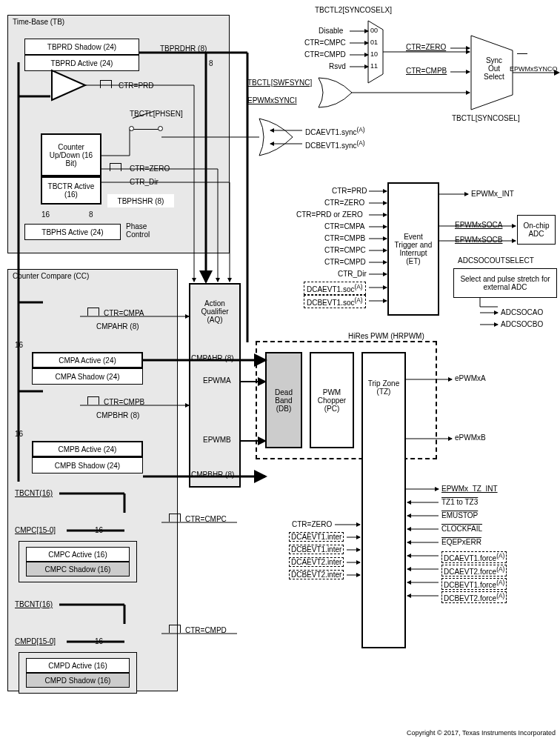  I want to click on et-ctrcmpc: CTR=CMPC, so click(345, 250).